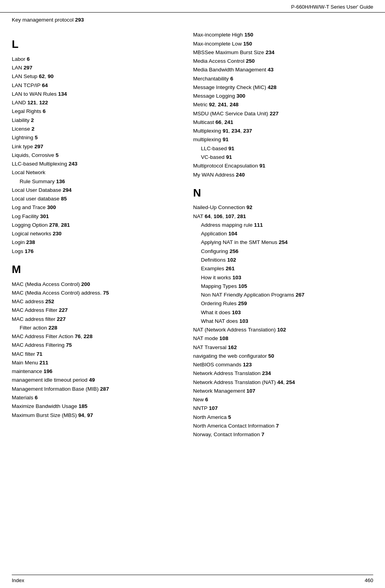  What do you see at coordinates (95, 208) in the screenshot?
I see `list-item: Log and Trace 300` at bounding box center [95, 208].